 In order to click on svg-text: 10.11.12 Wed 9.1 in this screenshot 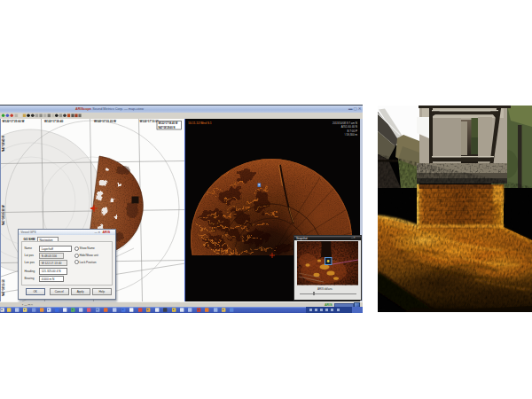, I will do `click(200, 123)`.